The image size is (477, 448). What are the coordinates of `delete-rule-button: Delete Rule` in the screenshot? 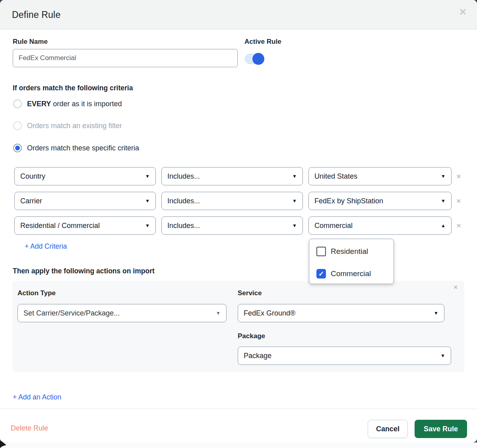 It's located at (29, 428).